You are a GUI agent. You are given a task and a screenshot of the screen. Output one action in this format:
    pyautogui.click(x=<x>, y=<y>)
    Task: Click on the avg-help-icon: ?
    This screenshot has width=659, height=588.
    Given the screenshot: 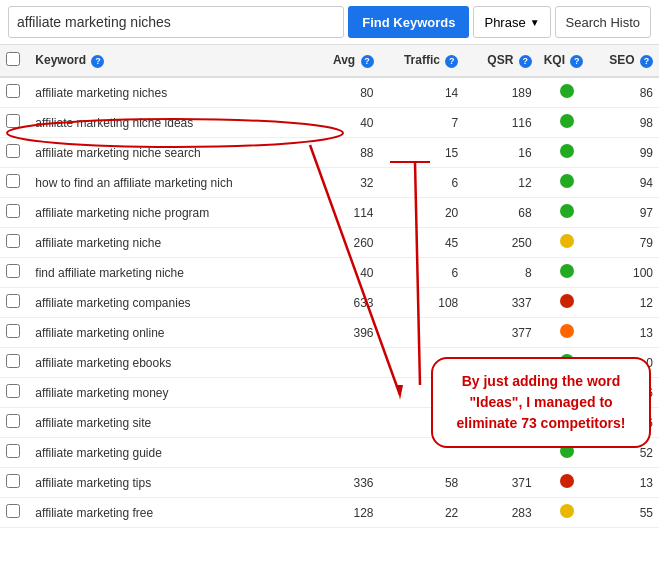 What is the action you would take?
    pyautogui.click(x=368, y=62)
    